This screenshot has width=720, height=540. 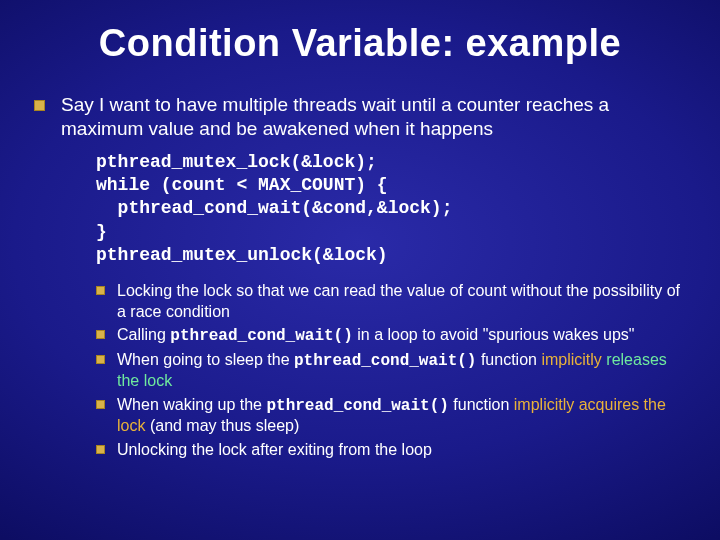 I want to click on sub-text: Calling pthread_cond_wait() in a loop to…, so click(x=376, y=336).